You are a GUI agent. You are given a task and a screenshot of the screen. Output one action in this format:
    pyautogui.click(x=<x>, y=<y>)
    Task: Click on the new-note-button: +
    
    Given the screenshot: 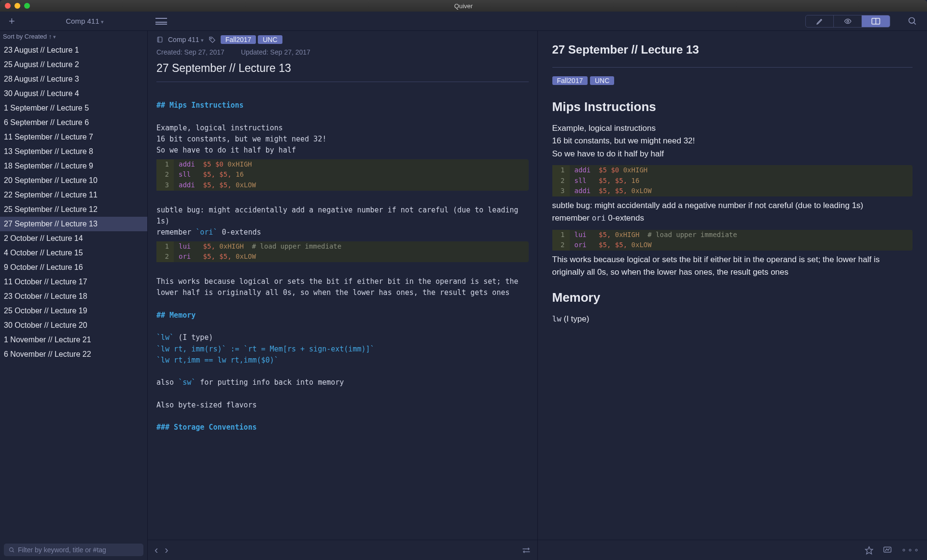 What is the action you would take?
    pyautogui.click(x=12, y=21)
    